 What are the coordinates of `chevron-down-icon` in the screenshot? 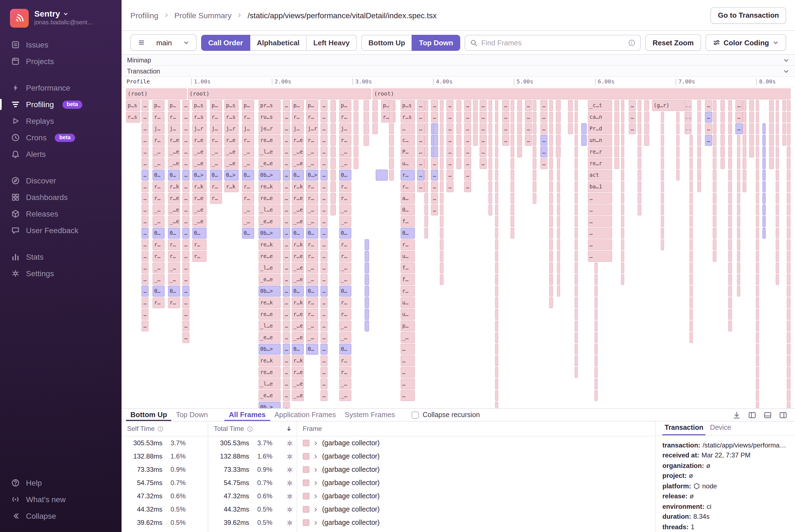 It's located at (786, 60).